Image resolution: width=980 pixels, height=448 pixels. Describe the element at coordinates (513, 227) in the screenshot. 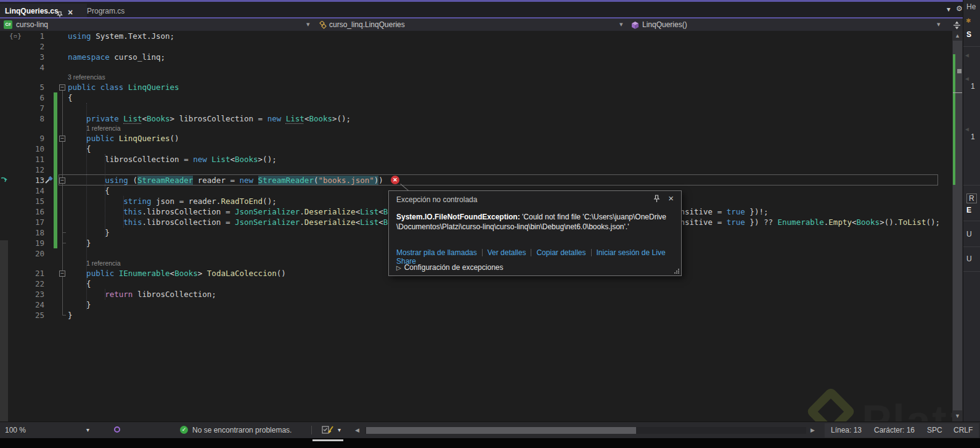

I see `exception-message-part2: \Documentos\Platzi\curso-linq\curso-linq…` at that location.